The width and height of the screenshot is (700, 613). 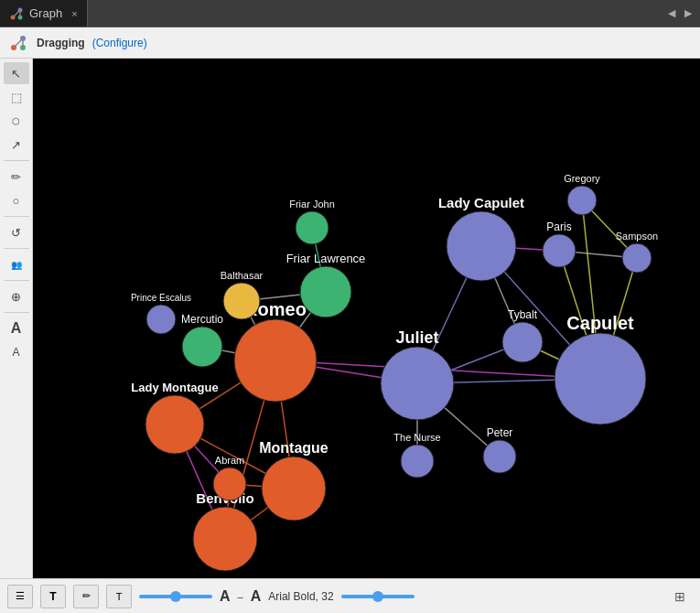 I want to click on tool-undo: ↺, so click(x=16, y=232).